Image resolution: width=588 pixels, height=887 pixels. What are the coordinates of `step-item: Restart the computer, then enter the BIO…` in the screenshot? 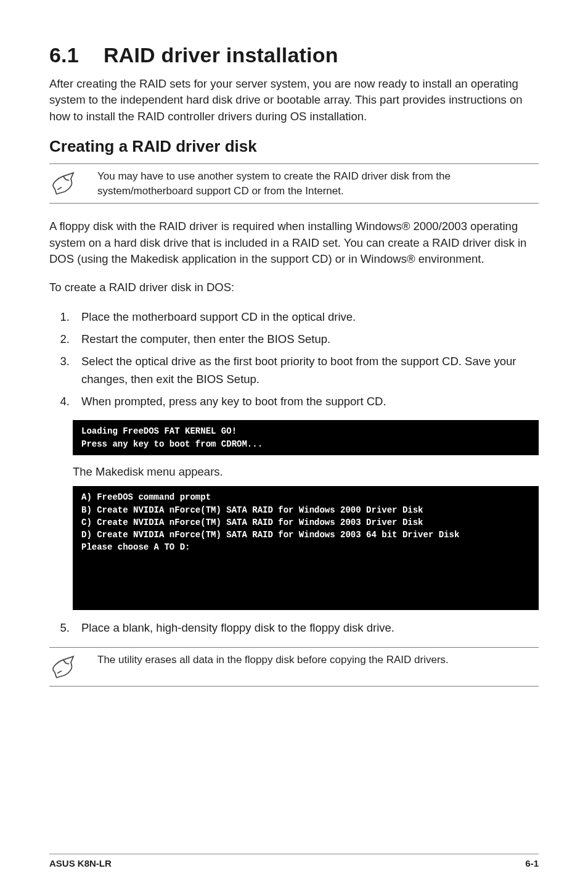 It's located at (306, 339).